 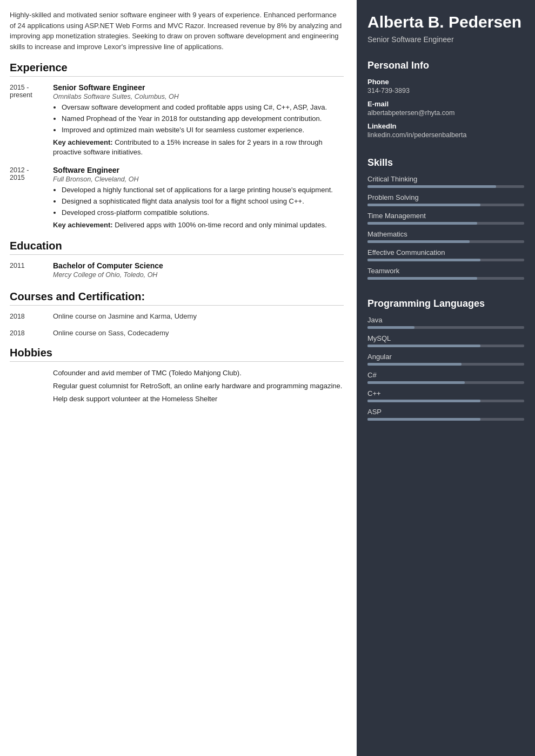 I want to click on experience-date-2: 2012 - 2015, so click(x=31, y=198).